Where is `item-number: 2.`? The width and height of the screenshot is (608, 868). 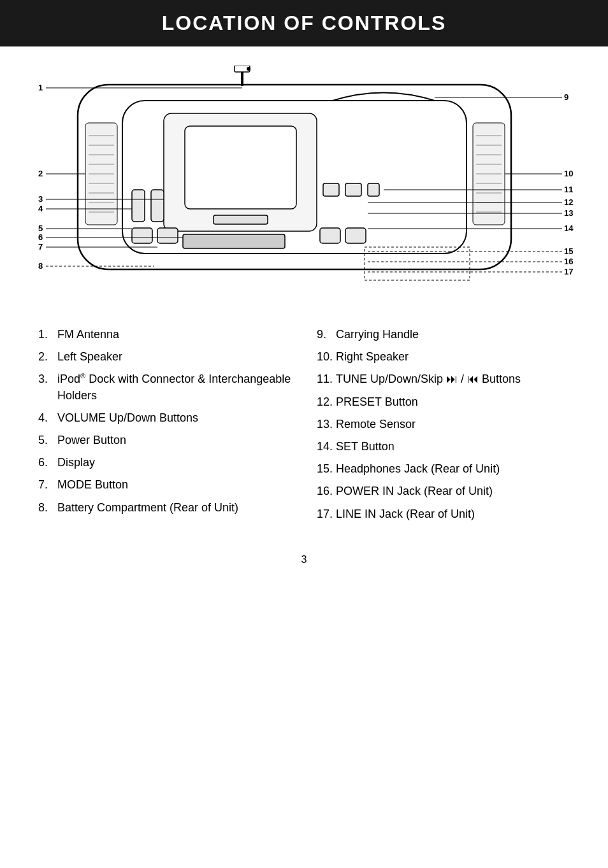 item-number: 2. is located at coordinates (48, 357).